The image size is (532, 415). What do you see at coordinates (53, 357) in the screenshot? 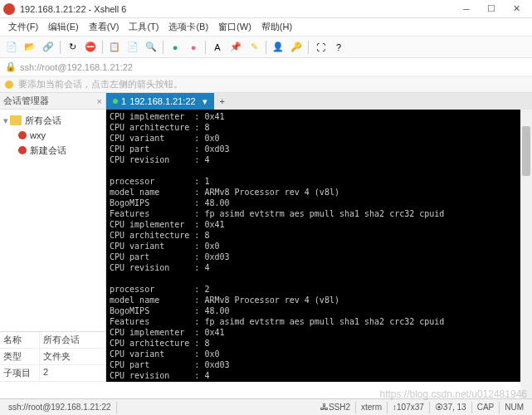
I see `sidebar-properties: 名称所有会话 类型文件夹 子项目2` at bounding box center [53, 357].